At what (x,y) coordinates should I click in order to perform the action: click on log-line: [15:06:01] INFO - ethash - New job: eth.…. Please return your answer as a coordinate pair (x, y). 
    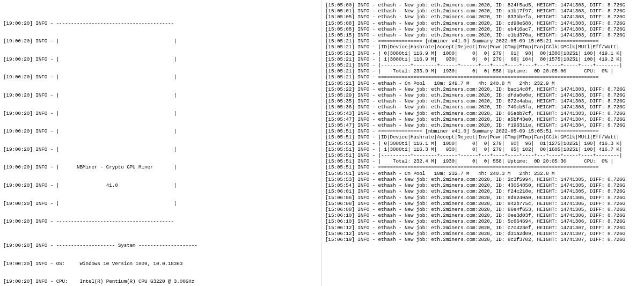
    Looking at the image, I should click on (483, 191).